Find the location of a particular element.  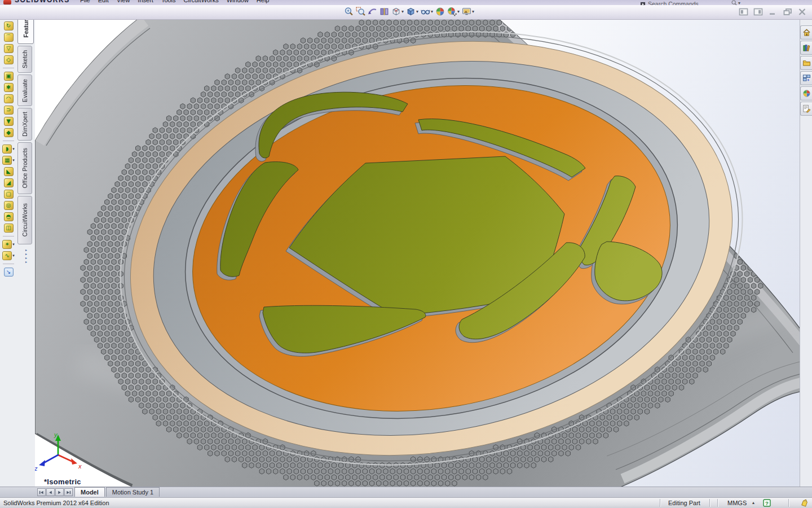

menu-file: File is located at coordinates (85, 2).